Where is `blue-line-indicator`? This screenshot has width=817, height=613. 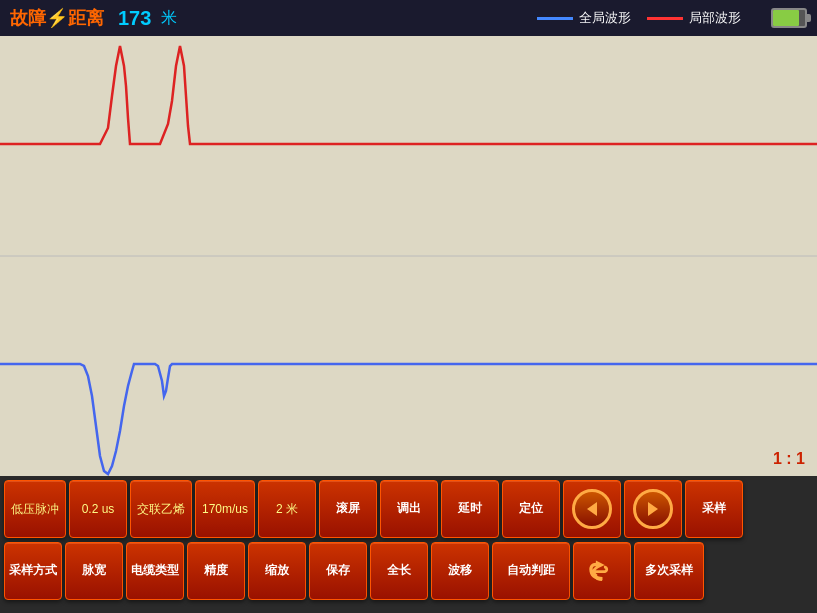
blue-line-indicator is located at coordinates (555, 18).